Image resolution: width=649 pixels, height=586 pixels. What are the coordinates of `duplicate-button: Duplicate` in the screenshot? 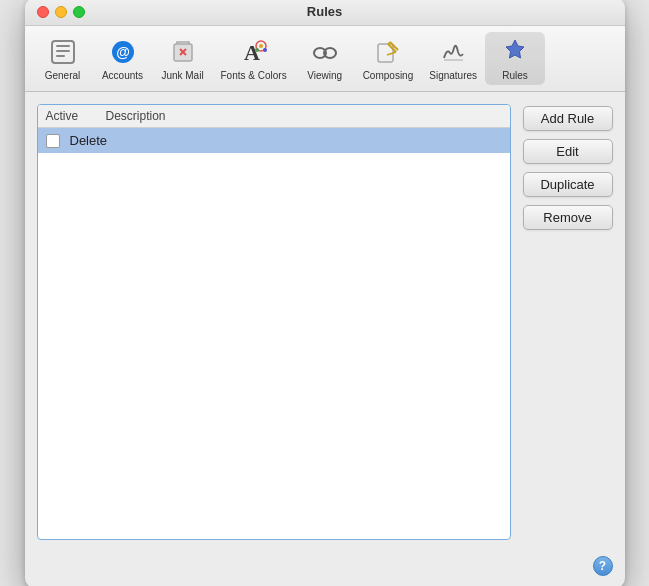 It's located at (568, 184).